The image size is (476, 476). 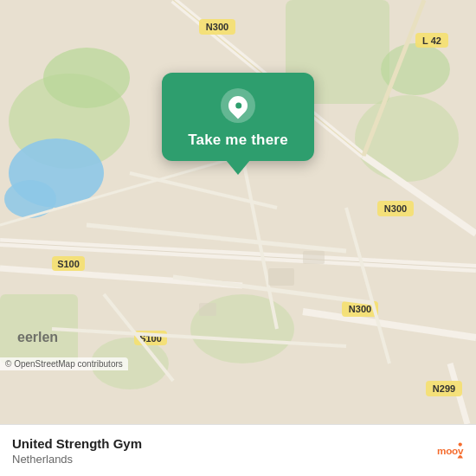 I want to click on svg-text: eerlen, so click(x=38, y=338).